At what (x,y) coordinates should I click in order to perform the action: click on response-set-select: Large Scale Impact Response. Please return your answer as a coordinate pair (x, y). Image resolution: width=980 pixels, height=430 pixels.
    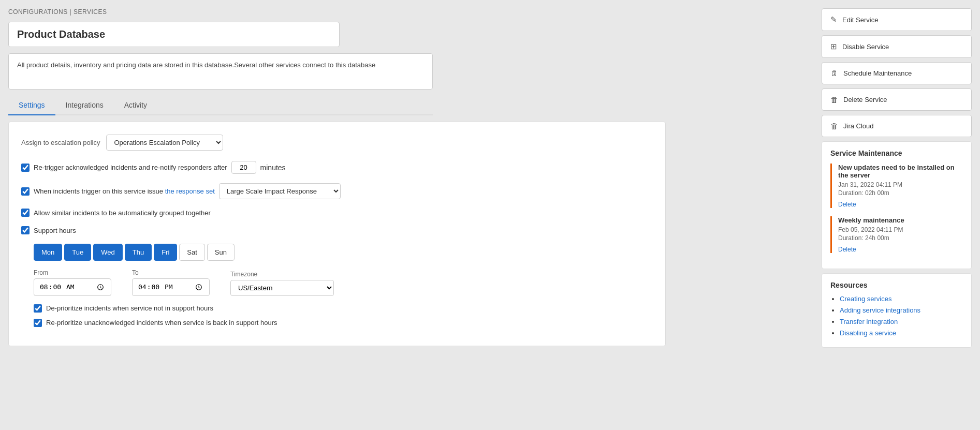
    Looking at the image, I should click on (280, 191).